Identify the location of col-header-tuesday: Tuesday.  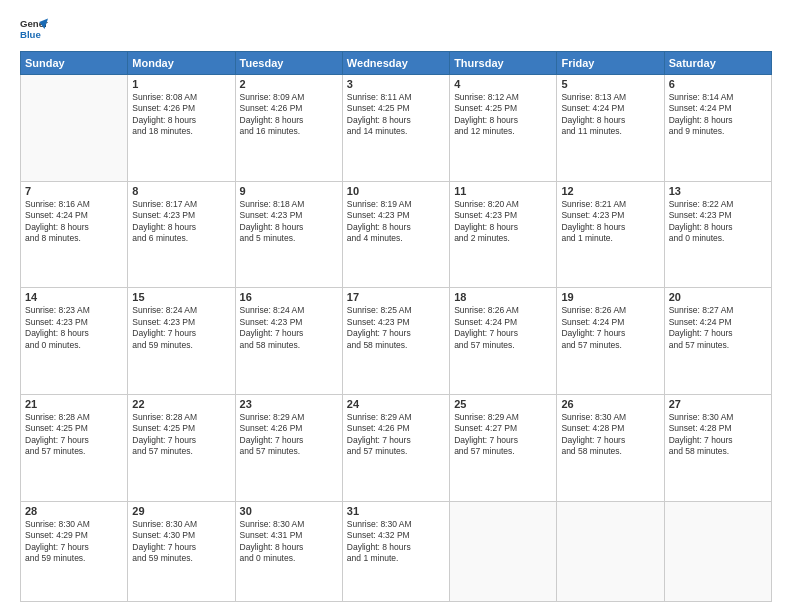
(288, 64).